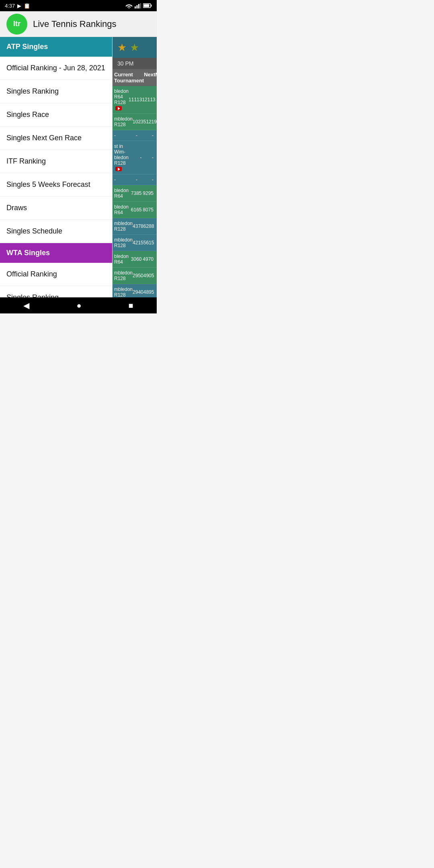 Image resolution: width=434 pixels, height=868 pixels. Describe the element at coordinates (147, 6) in the screenshot. I see `battery-icon` at that location.